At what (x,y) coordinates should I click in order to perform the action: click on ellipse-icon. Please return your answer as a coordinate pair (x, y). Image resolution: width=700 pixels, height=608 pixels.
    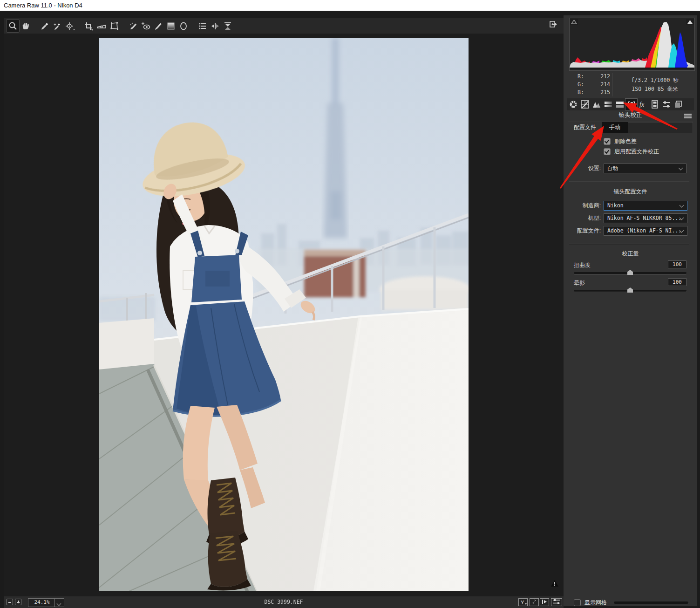
    Looking at the image, I should click on (183, 26).